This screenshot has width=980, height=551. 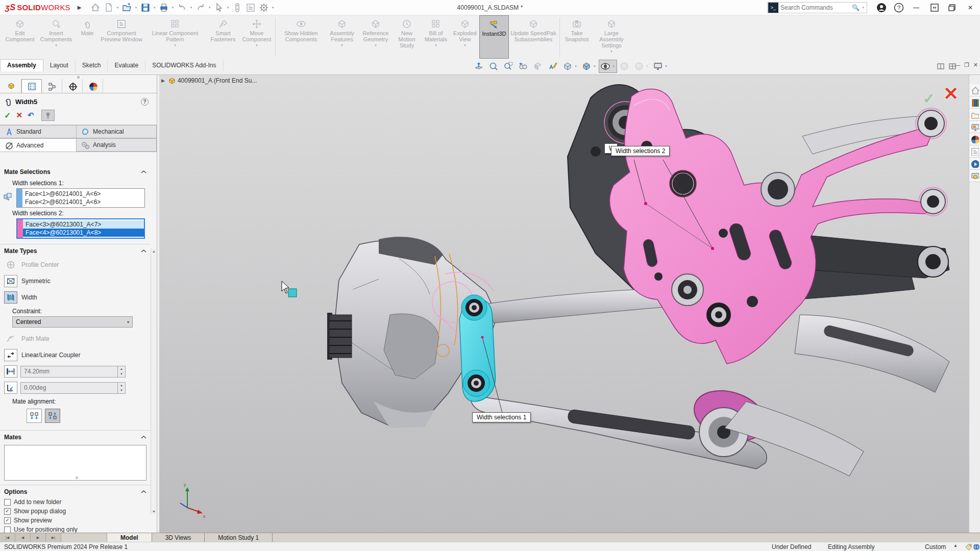 I want to click on view-palette-icon, so click(x=975, y=127).